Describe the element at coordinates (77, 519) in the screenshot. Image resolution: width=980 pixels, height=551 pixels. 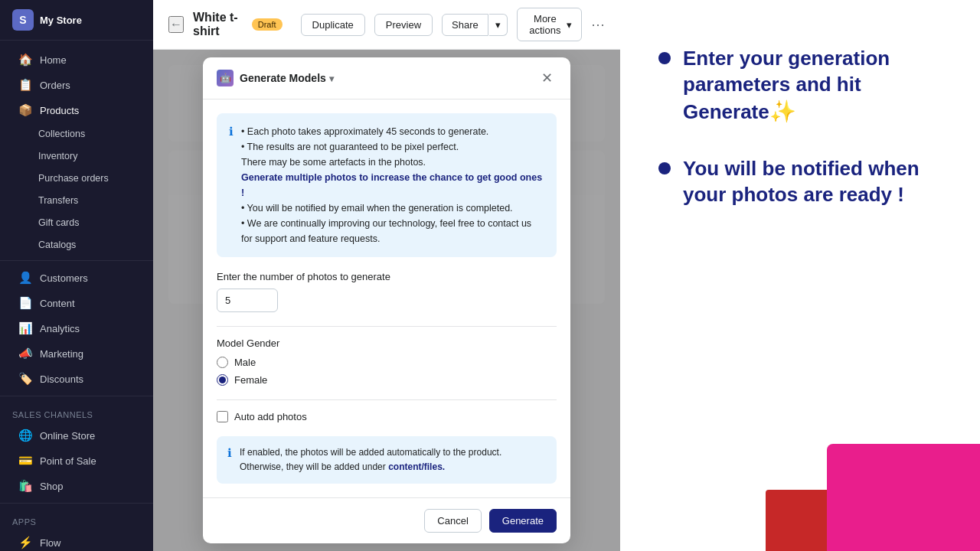
I see `apps-section: Apps` at that location.